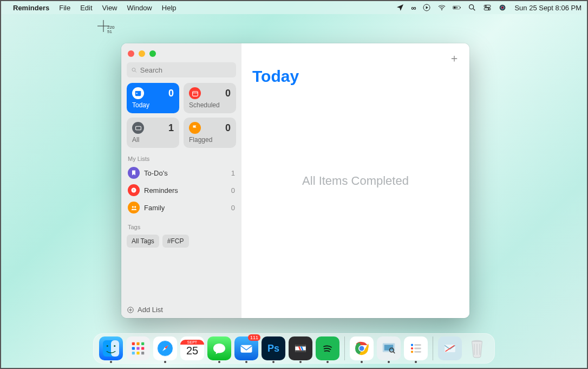 The image size is (588, 369). What do you see at coordinates (175, 241) in the screenshot?
I see `tag-chip: #FCP` at bounding box center [175, 241].